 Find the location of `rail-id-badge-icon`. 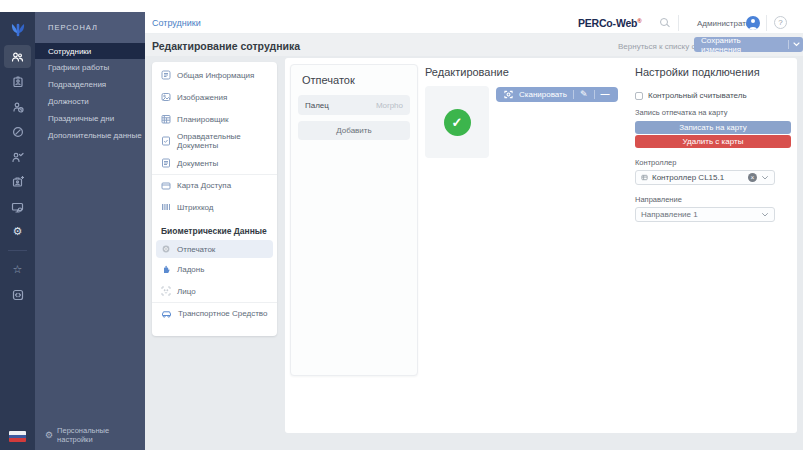

rail-id-badge-icon is located at coordinates (18, 82).